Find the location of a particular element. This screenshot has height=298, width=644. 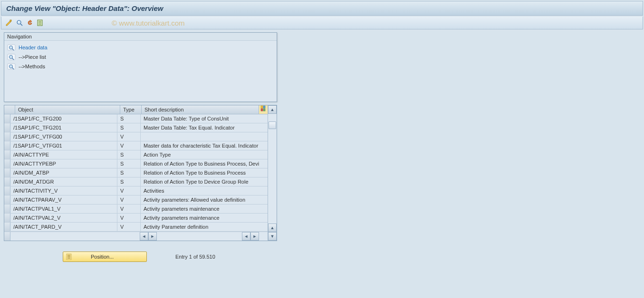

object-cell: /AIN/DM_ATDGR is located at coordinates (64, 182).